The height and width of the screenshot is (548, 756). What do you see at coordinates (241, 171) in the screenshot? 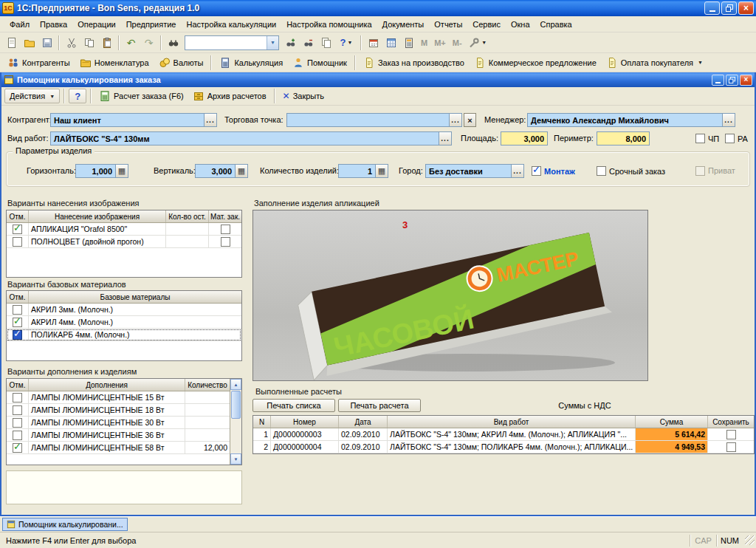
I see `vertical-calculator-button: ▦` at bounding box center [241, 171].